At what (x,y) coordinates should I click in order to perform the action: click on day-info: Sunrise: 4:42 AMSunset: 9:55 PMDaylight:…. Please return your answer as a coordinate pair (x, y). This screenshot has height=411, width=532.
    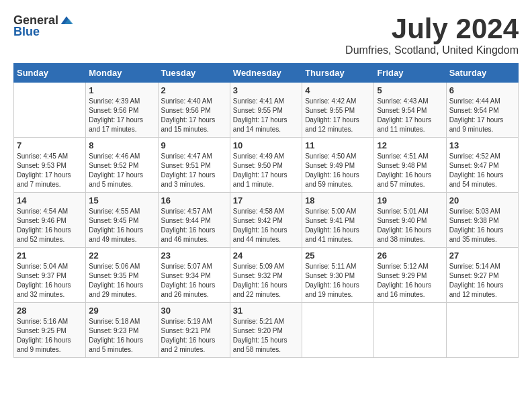
    Looking at the image, I should click on (338, 116).